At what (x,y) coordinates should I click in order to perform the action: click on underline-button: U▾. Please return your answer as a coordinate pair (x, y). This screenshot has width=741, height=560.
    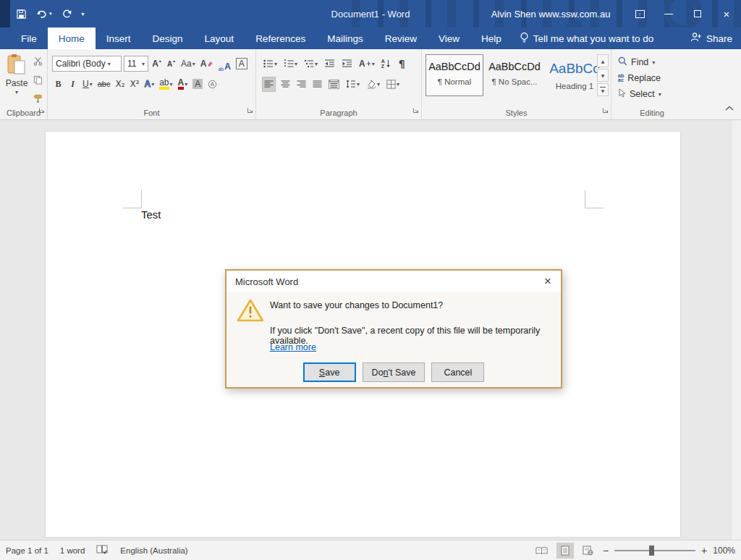
    Looking at the image, I should click on (88, 84).